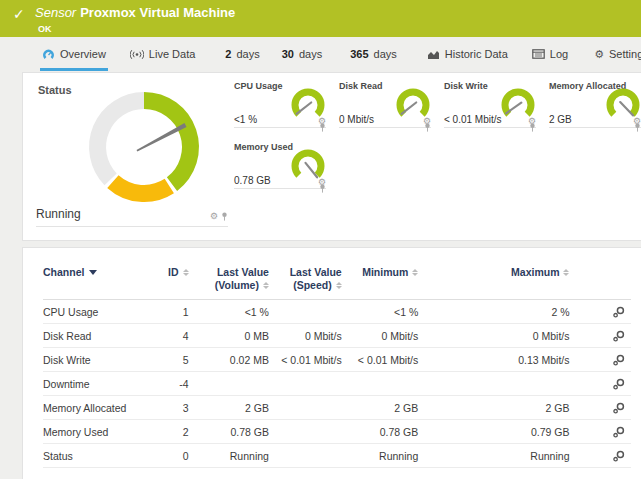 Image resolution: width=641 pixels, height=479 pixels. What do you see at coordinates (229, 279) in the screenshot?
I see `column-header-last-value: Last Value(Volume)` at bounding box center [229, 279].